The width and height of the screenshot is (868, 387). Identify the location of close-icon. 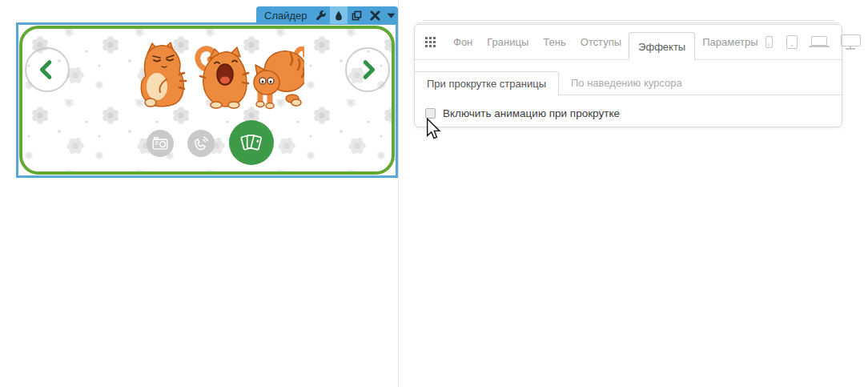
(375, 15).